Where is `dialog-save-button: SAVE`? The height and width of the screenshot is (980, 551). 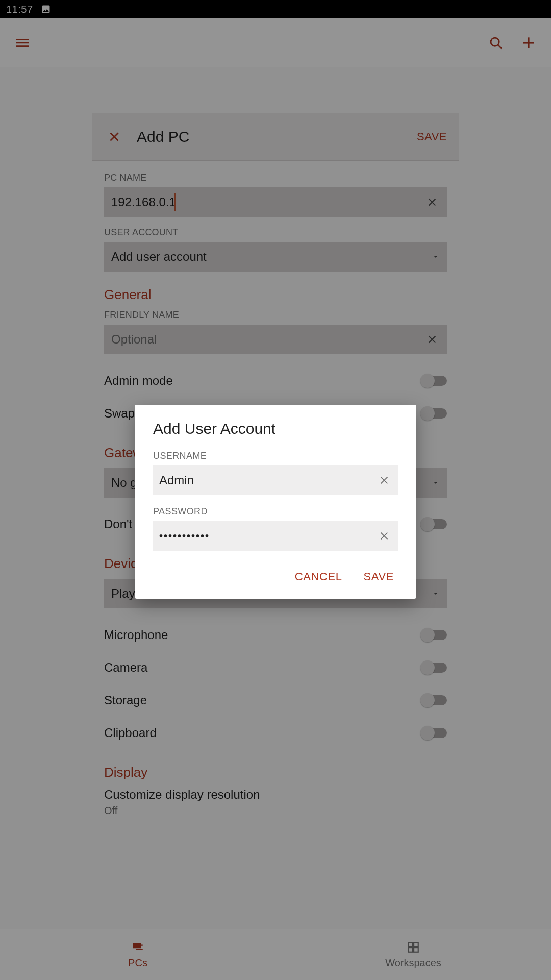
dialog-save-button: SAVE is located at coordinates (379, 577).